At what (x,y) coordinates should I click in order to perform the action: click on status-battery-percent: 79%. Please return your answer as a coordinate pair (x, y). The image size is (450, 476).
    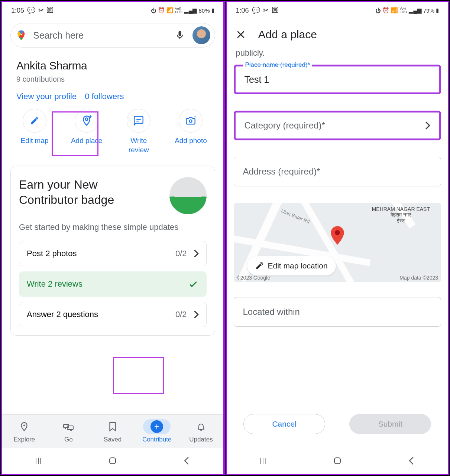
    Looking at the image, I should click on (429, 10).